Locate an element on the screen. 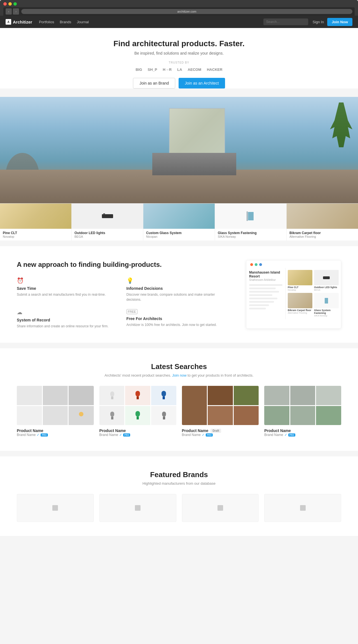 The width and height of the screenshot is (358, 644). bulb-icon: 💡 is located at coordinates (178, 281).